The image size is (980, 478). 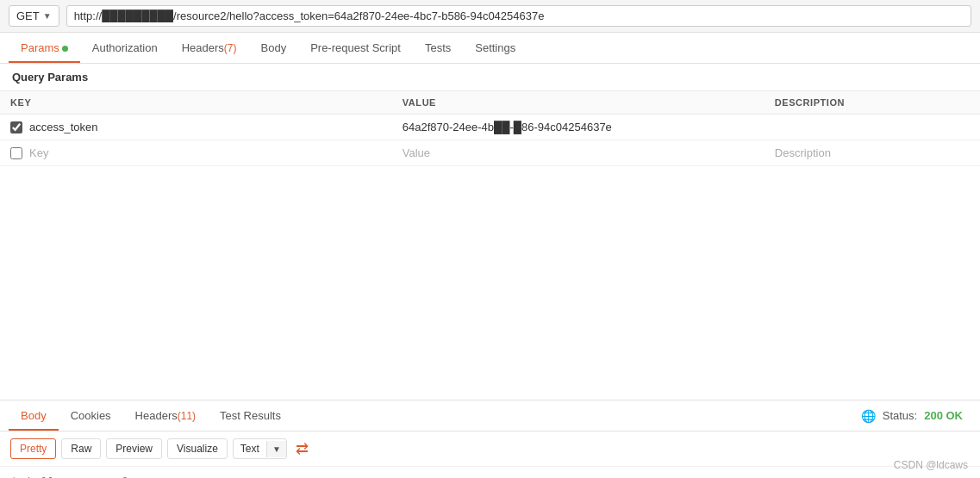 I want to click on response-code-area: 1hello resource2, so click(x=490, y=472).